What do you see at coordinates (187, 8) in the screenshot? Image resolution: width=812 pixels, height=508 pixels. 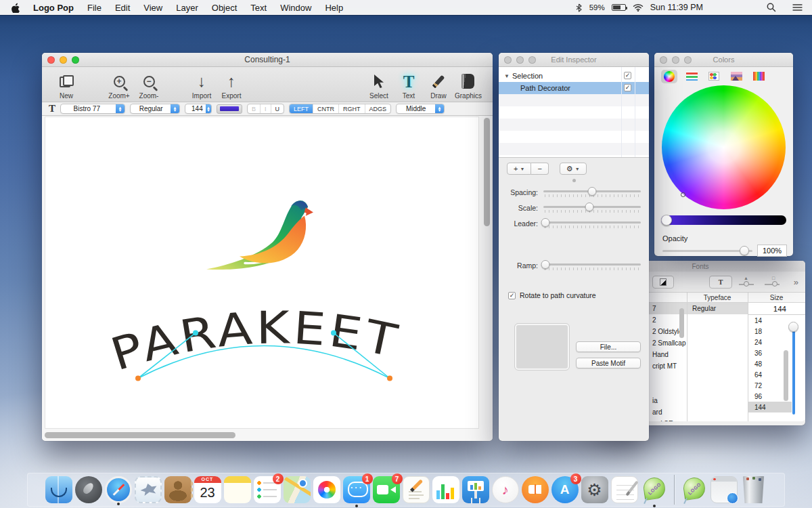 I see `menu-layer: Layer` at bounding box center [187, 8].